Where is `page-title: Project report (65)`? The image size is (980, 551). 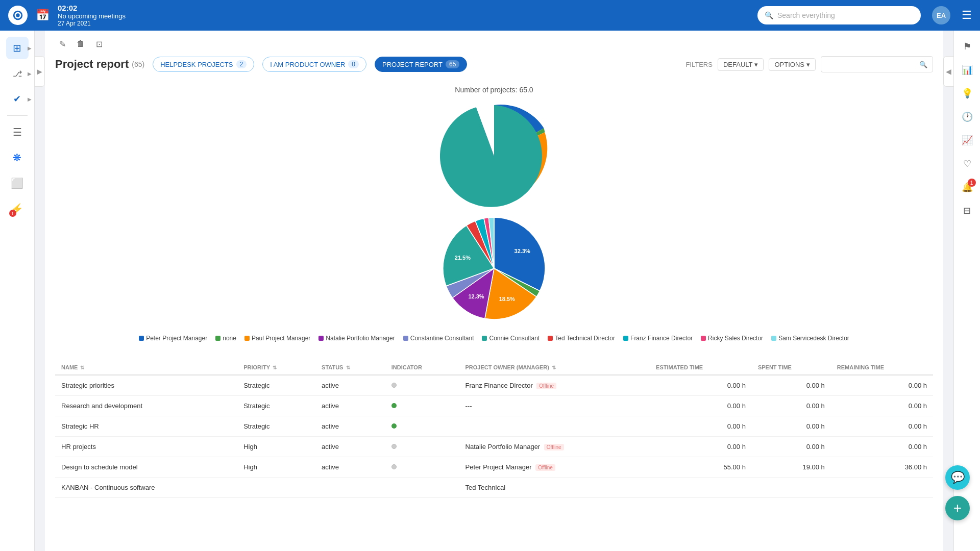 page-title: Project report (65) is located at coordinates (100, 64).